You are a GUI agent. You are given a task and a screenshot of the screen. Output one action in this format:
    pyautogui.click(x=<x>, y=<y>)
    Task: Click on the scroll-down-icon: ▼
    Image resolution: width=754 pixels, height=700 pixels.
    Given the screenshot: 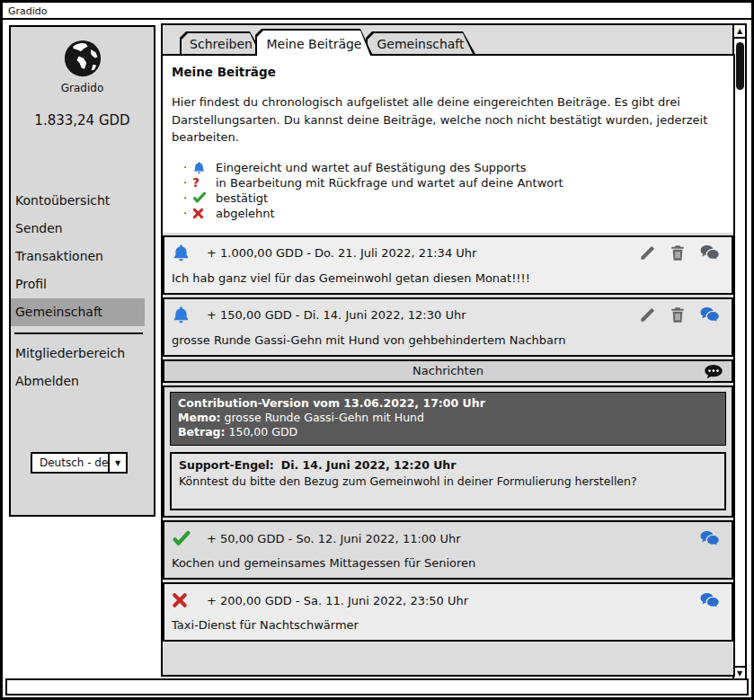 What is the action you would take?
    pyautogui.click(x=740, y=672)
    